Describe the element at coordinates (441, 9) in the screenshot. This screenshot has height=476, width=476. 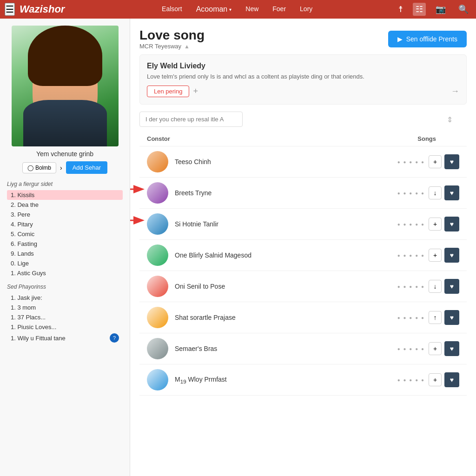
I see `camera-icon: 📷` at that location.